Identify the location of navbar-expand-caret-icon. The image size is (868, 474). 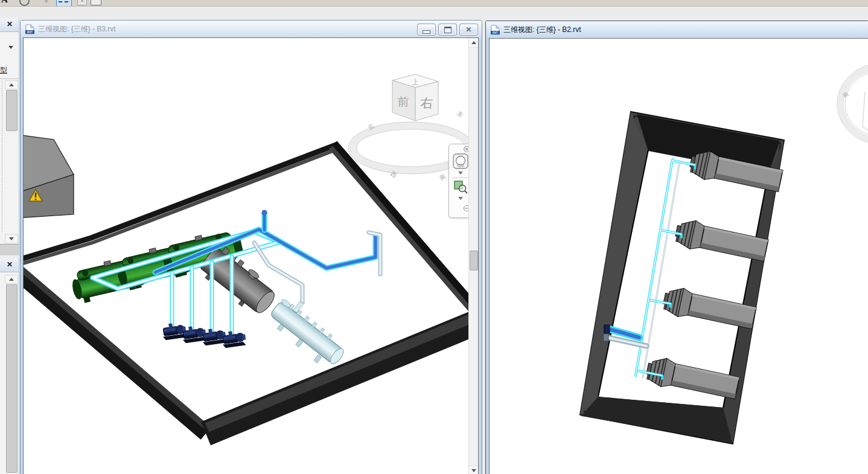
(461, 173).